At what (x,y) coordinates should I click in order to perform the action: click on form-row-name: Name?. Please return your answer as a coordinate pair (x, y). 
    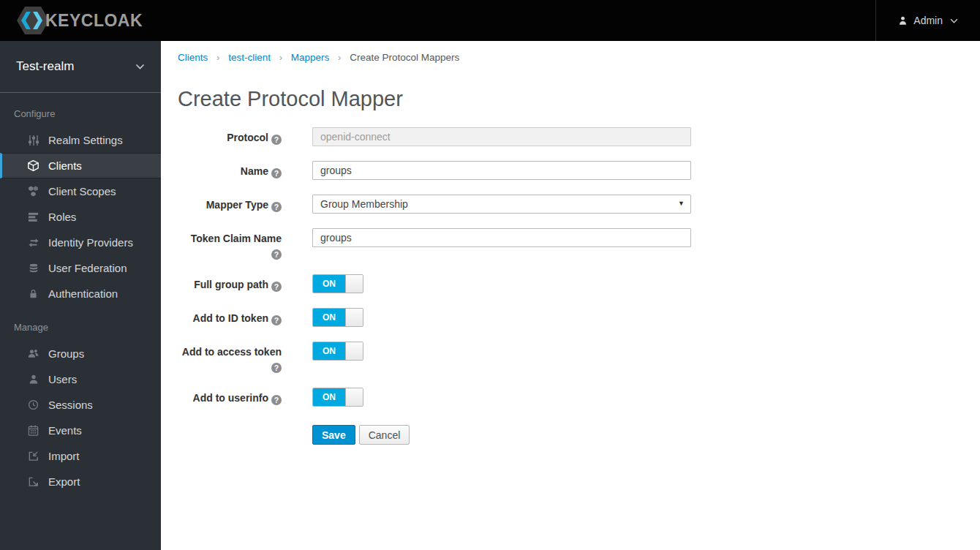
    Looking at the image, I should click on (579, 170).